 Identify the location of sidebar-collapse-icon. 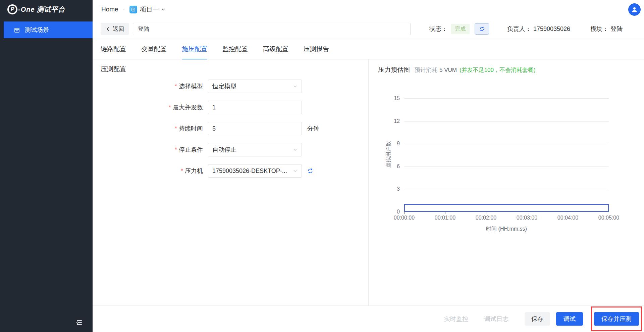
(79, 323).